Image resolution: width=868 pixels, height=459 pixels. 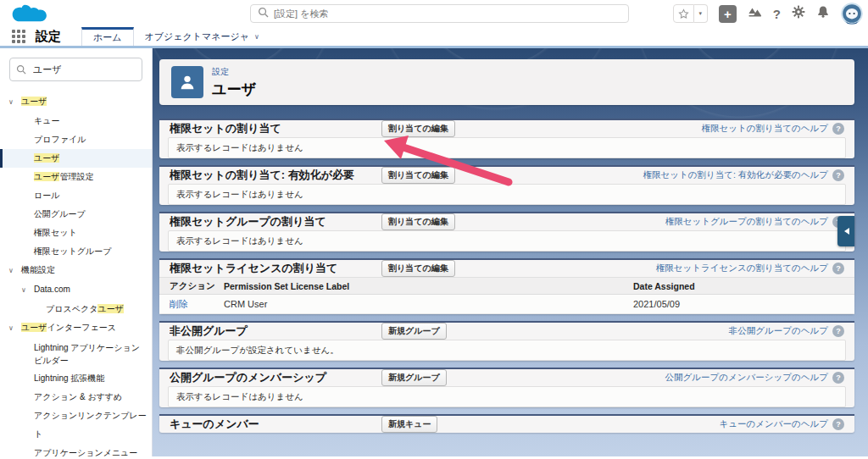 What do you see at coordinates (507, 423) in the screenshot?
I see `section-queue-membership: キューのメンバー 新規キュー キューのメンバーのヘルプ ?` at bounding box center [507, 423].